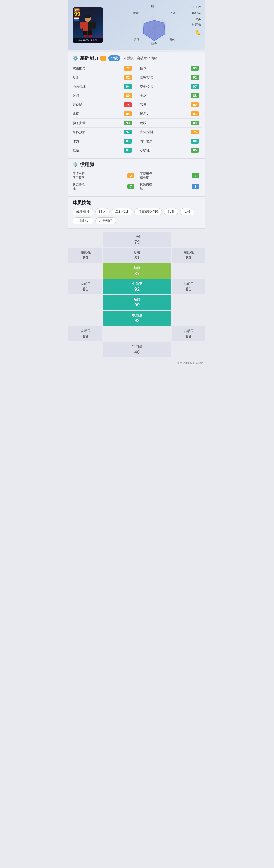 This screenshot has width=274, height=868. What do you see at coordinates (105, 150) in the screenshot?
I see `table-row: 抢断94` at bounding box center [105, 150].